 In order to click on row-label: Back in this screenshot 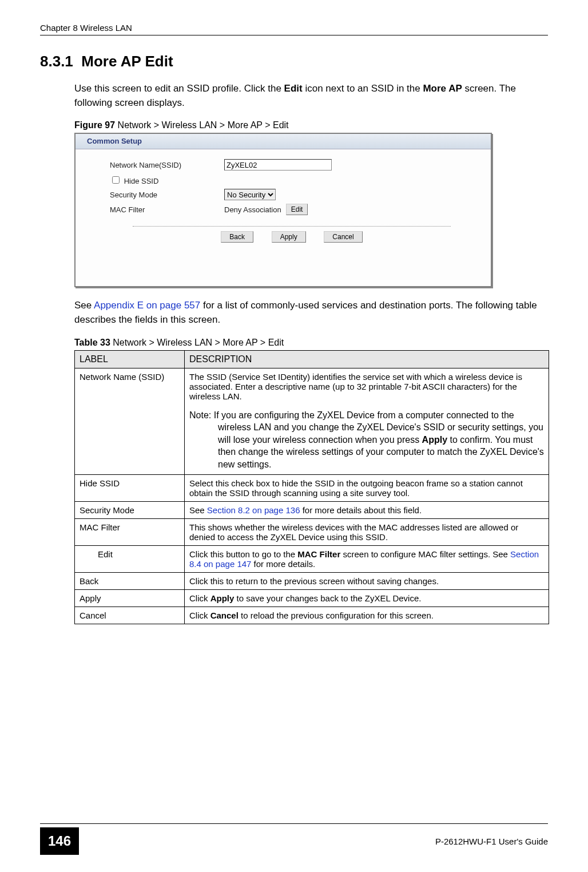, I will do `click(130, 581)`.